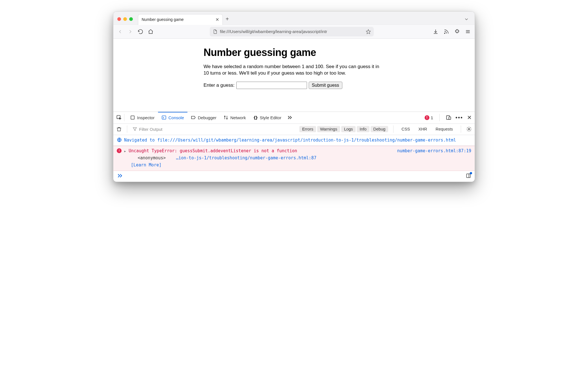 This screenshot has height=391, width=588. I want to click on console-prompt, so click(294, 176).